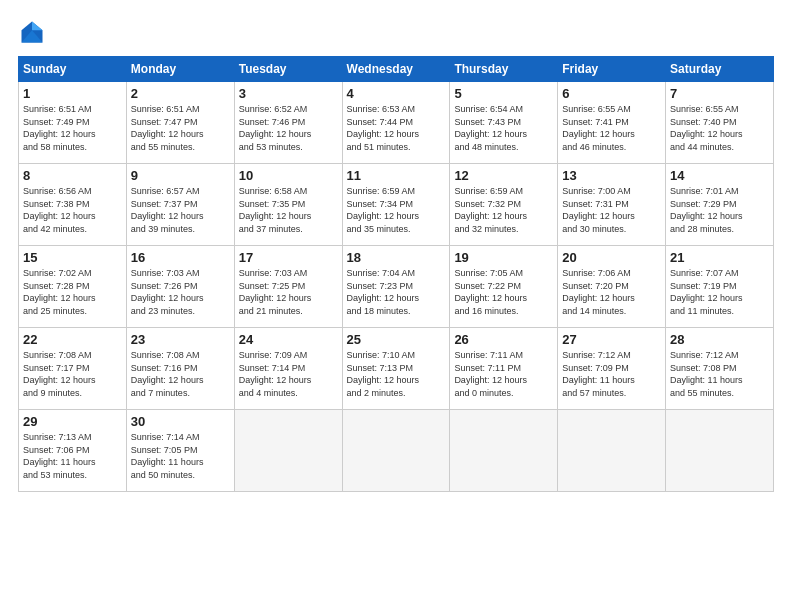 The image size is (792, 612). Describe the element at coordinates (396, 451) in the screenshot. I see `week-row-5: 29Sunrise: 7:13 AM Sunset: 7:06 PM Dayli…` at that location.